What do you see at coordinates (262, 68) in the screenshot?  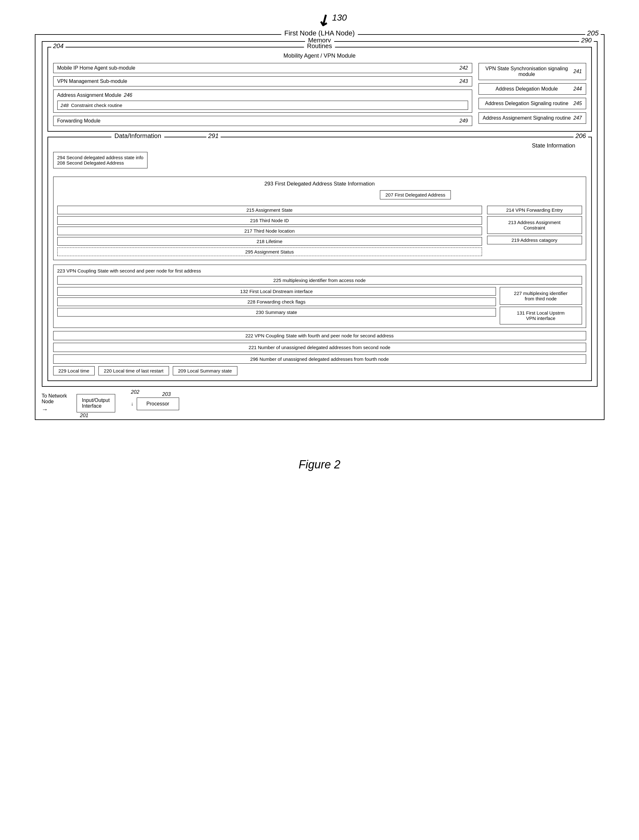 I see `mobile-ip-box: Mobile IP Home Agent sub-module 242` at bounding box center [262, 68].